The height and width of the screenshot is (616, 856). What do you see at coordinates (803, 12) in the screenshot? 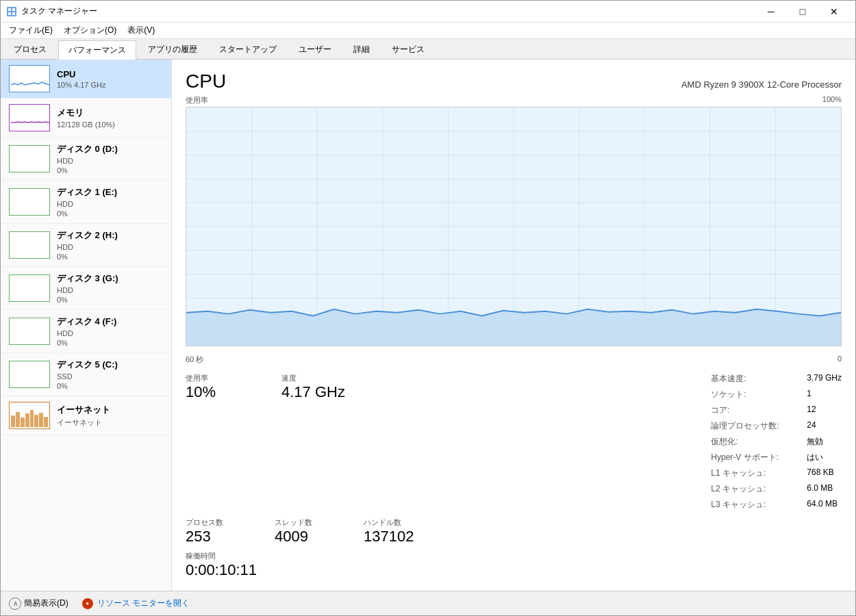
I see `maximize-button: □` at bounding box center [803, 12].